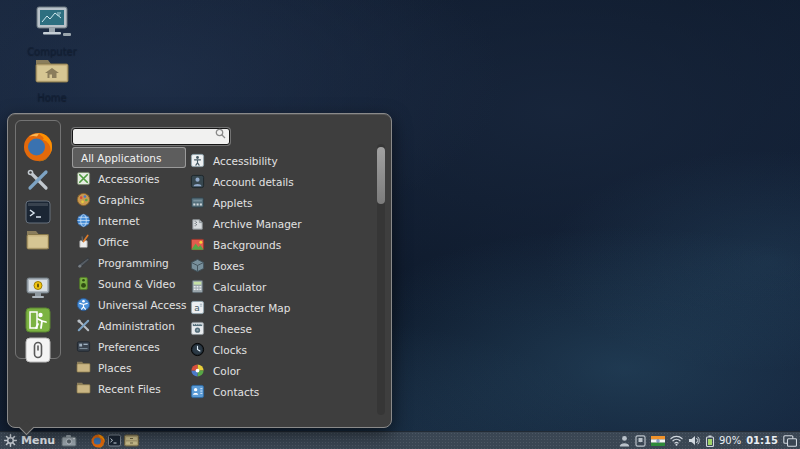 This screenshot has height=449, width=800. What do you see at coordinates (129, 158) in the screenshot?
I see `category-all-applications: All Applications` at bounding box center [129, 158].